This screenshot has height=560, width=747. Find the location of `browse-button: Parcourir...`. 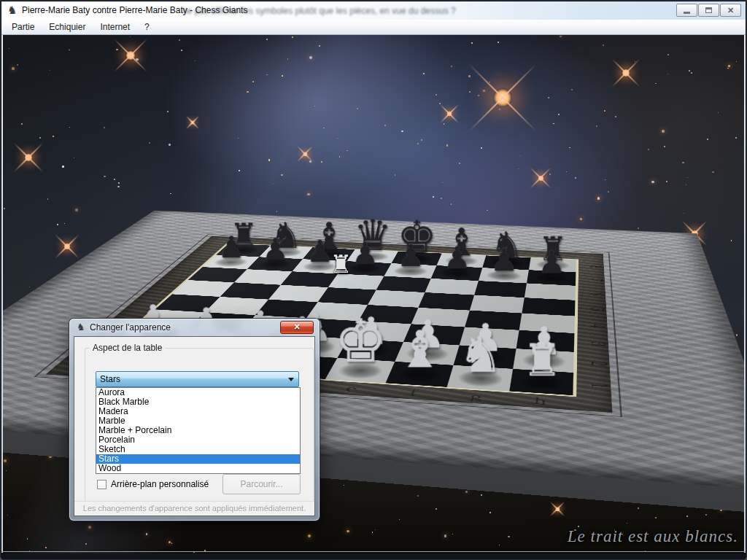

browse-button: Parcourir... is located at coordinates (261, 484).